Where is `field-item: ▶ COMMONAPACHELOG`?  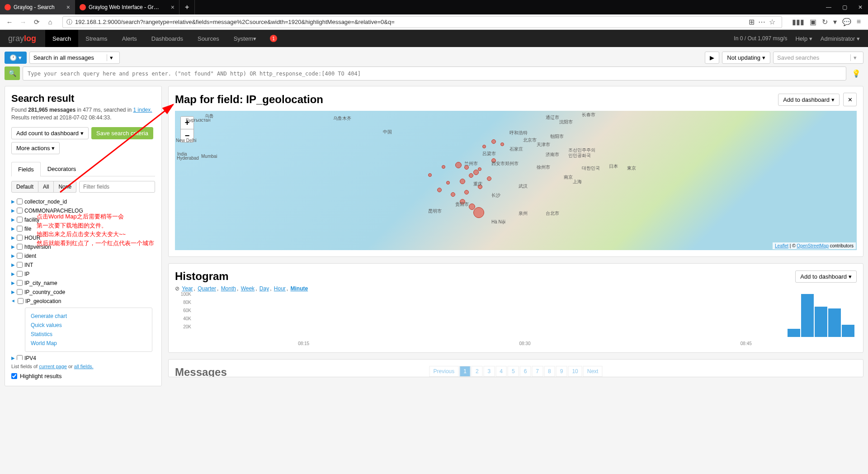 field-item: ▶ COMMONAPACHELOG is located at coordinates (82, 211).